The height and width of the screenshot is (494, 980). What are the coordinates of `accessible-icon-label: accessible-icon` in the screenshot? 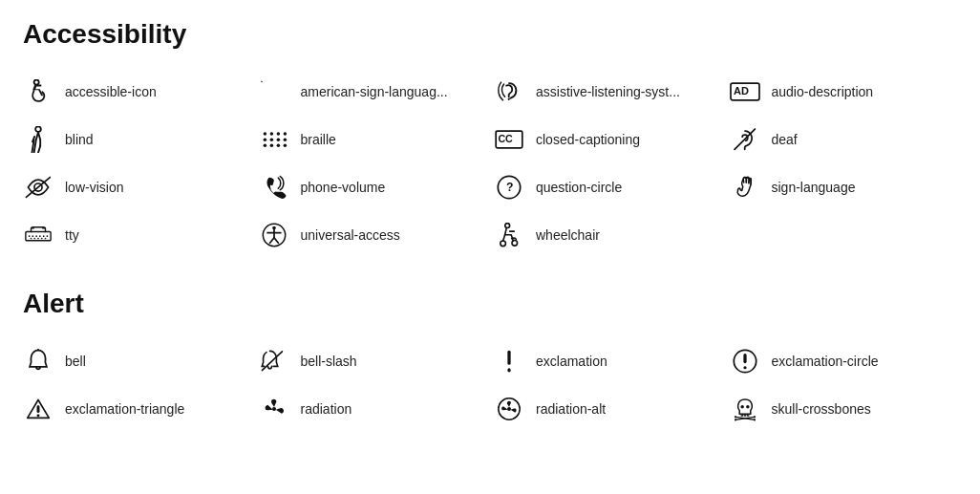 It's located at (111, 92).